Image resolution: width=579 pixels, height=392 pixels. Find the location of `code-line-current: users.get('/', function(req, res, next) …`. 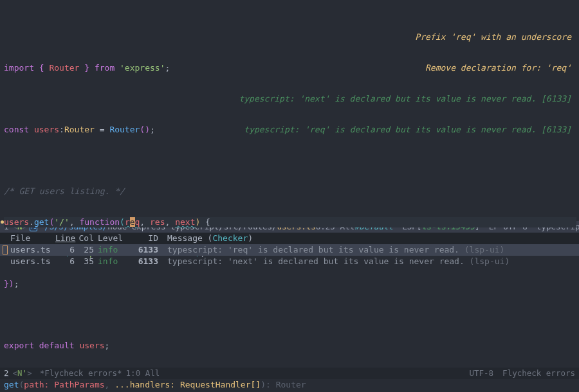

code-line-current: users.get('/', function(req, res, next) … is located at coordinates (290, 222).